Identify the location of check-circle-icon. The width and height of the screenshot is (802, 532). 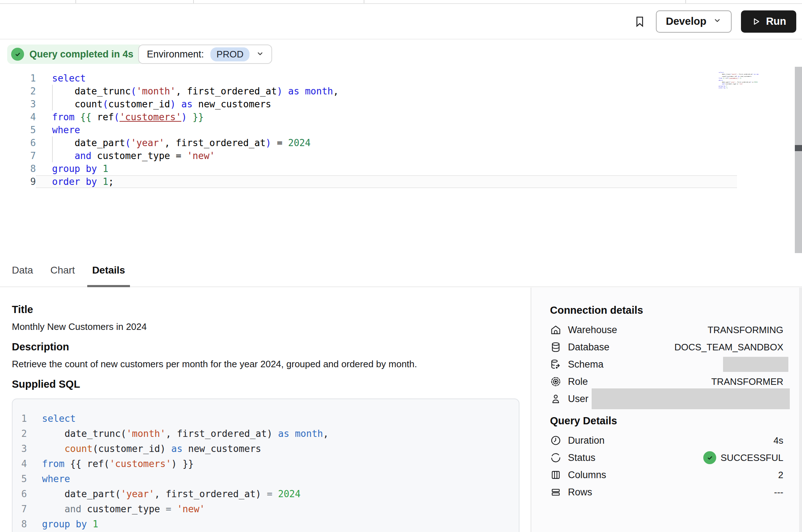
(18, 54).